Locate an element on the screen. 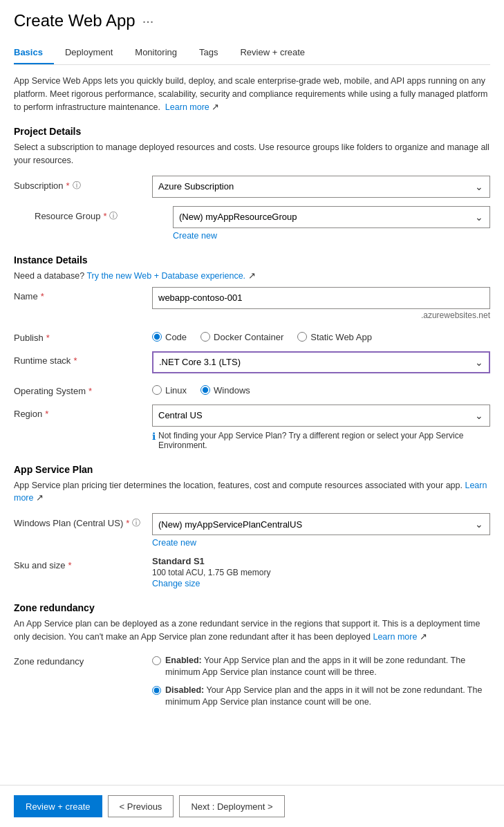  sku-name: Standard S1 is located at coordinates (321, 561).